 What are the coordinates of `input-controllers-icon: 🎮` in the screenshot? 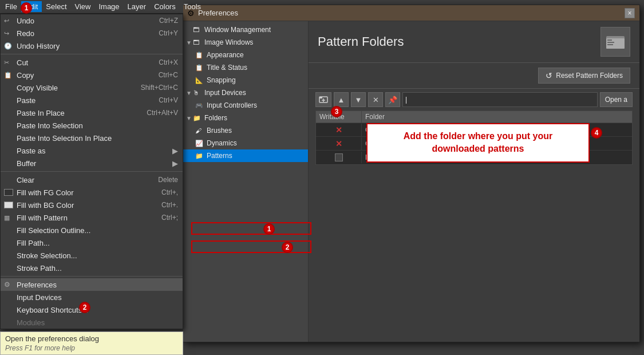 It's located at (200, 105).